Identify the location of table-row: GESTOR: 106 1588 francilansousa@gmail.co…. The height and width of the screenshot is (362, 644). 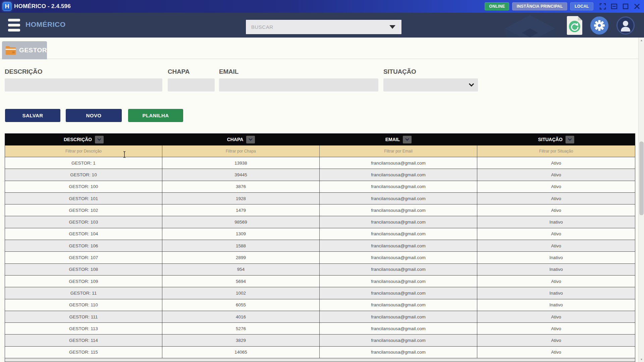
(320, 246).